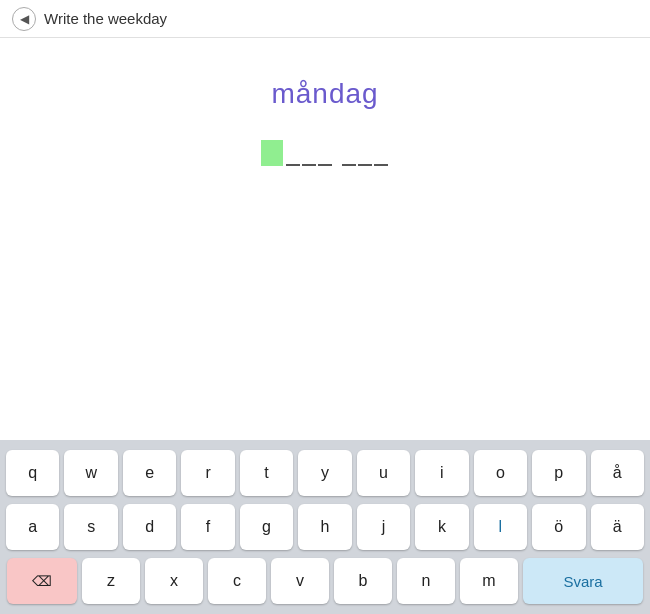 The height and width of the screenshot is (614, 650). I want to click on key-n: n, so click(426, 581).